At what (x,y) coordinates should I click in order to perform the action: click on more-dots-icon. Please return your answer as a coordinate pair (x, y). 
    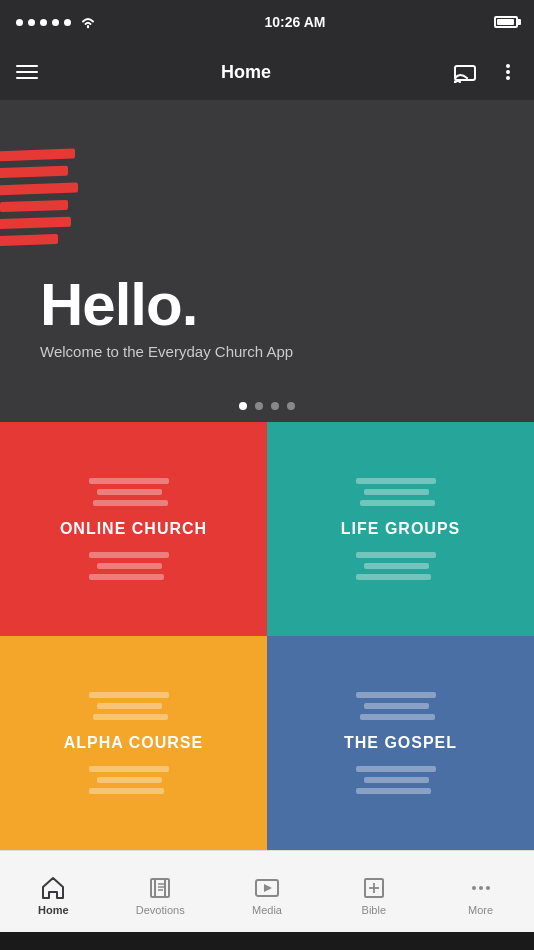
    Looking at the image, I should click on (481, 888).